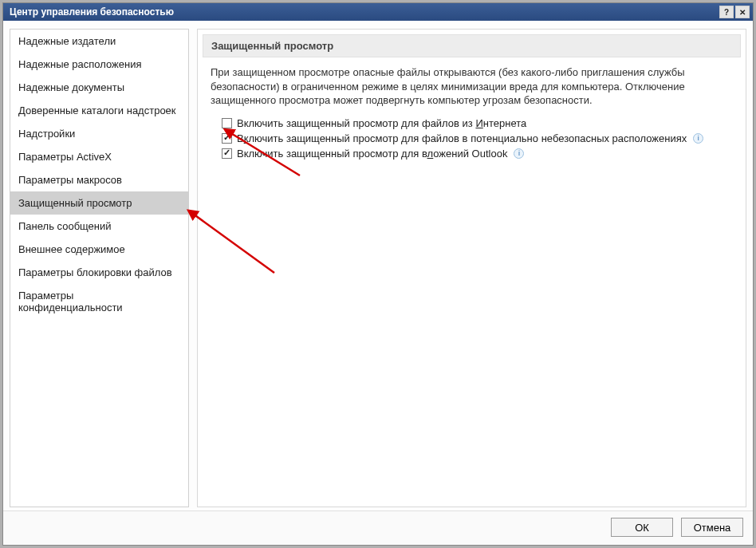  I want to click on sidebar-item-label: Параметры конфиденциальности, so click(70, 302).